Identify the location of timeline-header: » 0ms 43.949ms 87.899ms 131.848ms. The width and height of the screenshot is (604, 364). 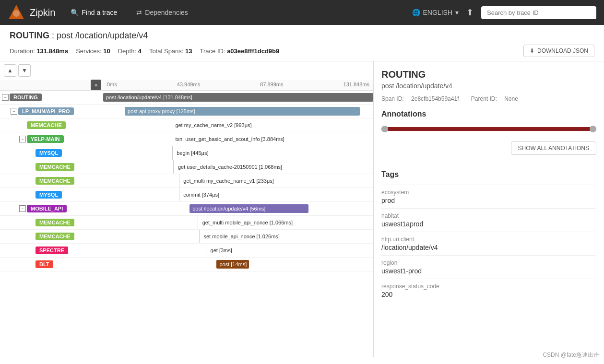
(187, 85).